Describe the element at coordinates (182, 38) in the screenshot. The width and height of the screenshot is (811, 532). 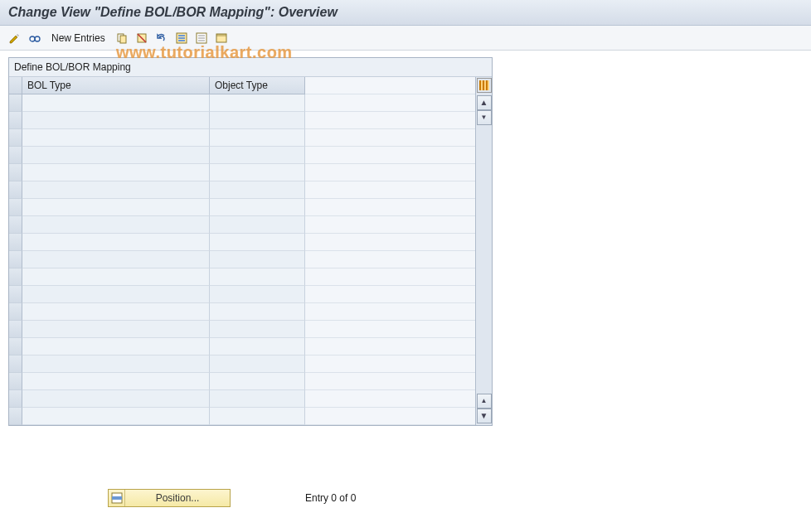
I see `select-all-button` at that location.